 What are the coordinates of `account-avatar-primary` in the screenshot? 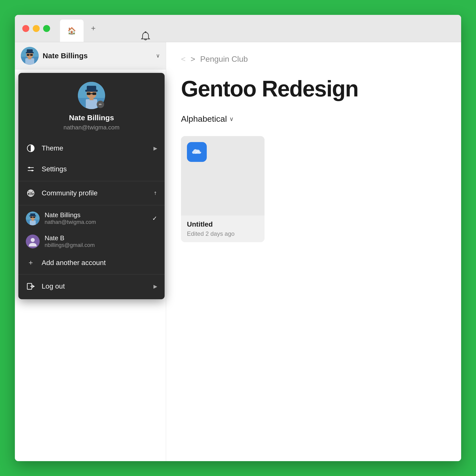 It's located at (33, 218).